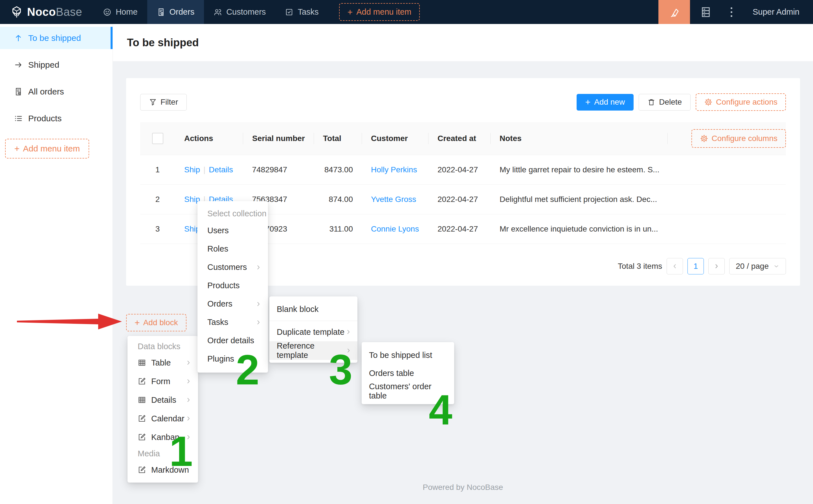 This screenshot has width=813, height=504. Describe the element at coordinates (395, 229) in the screenshot. I see `customer-cell: Connie Lyons` at that location.